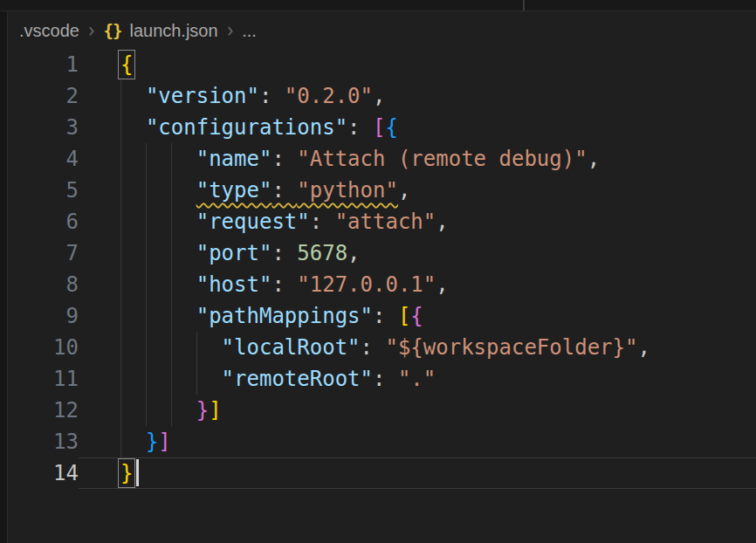 The height and width of the screenshot is (543, 756). I want to click on code-token: 5678, so click(322, 253).